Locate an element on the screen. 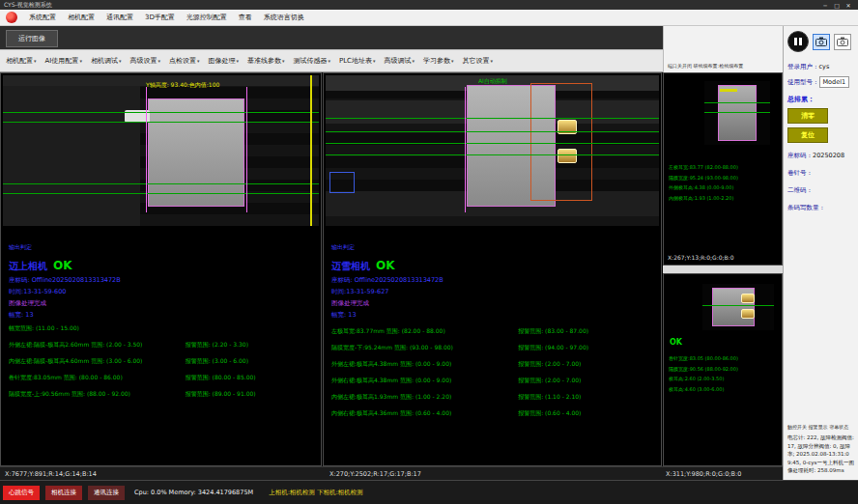  toolbar-item: 测试传感器▾ is located at coordinates (311, 61).